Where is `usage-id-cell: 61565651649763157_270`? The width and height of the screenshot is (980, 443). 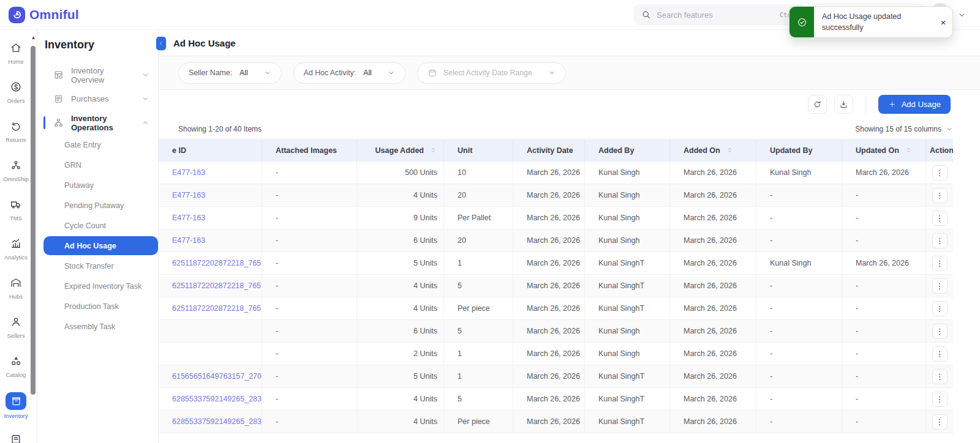
usage-id-cell: 61565651649763157_270 is located at coordinates (211, 376).